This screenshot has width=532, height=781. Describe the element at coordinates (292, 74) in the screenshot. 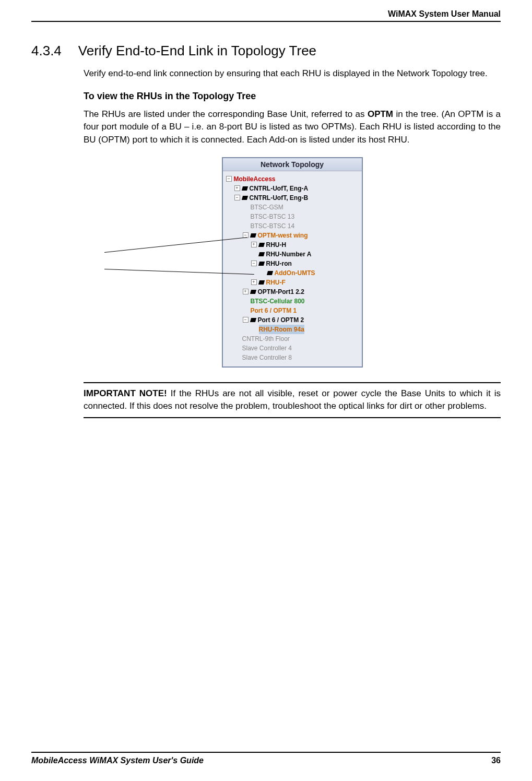

I see `intro-paragraph: Verify end-to-end link connection by ens…` at that location.